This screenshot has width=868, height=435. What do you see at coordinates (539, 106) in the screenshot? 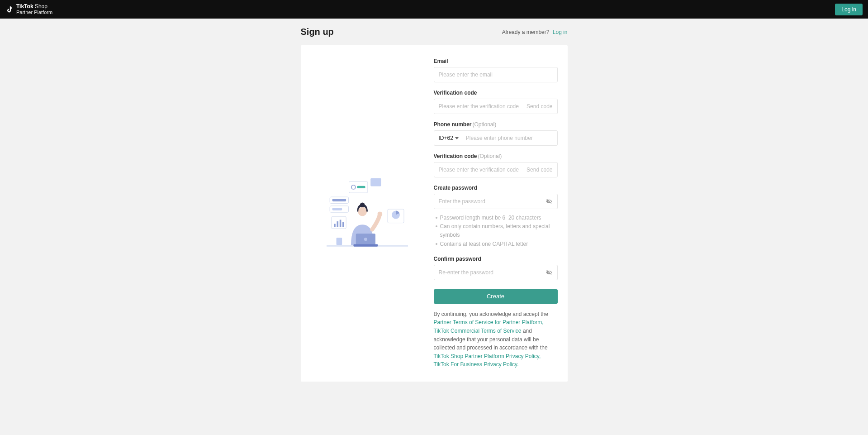
I see `send-email-code-button: Send code` at bounding box center [539, 106].